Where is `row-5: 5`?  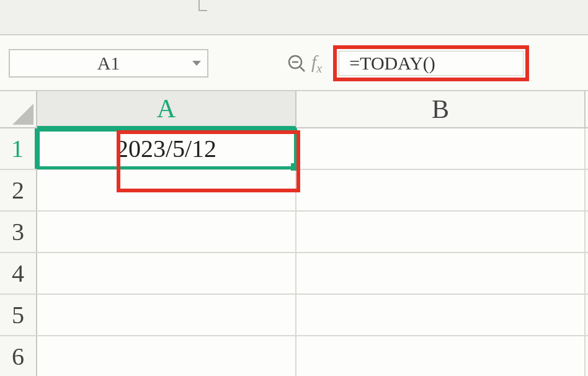 row-5: 5 is located at coordinates (294, 315).